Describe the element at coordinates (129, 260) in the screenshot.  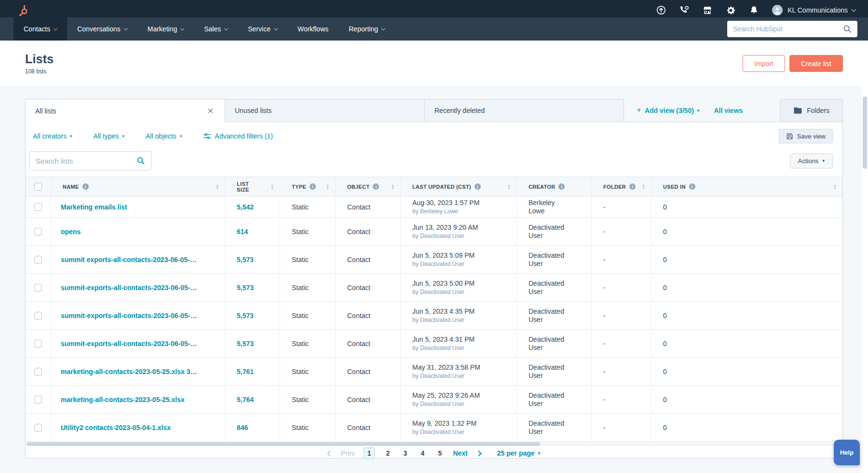
I see `list-name-link: summit exports-all-contacts-2023-06-05-…` at that location.